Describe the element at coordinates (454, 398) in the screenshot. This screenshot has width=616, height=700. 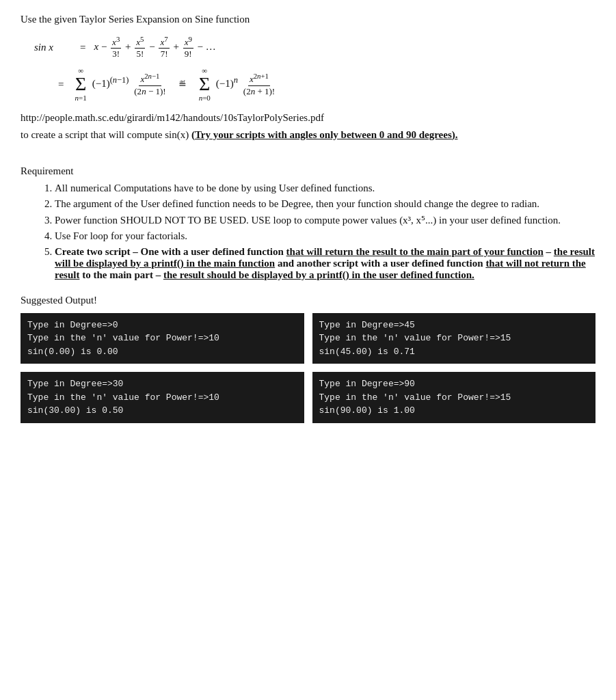
I see `terminal-3: Type in Degree=>90 Type in the 'n' value…` at that location.